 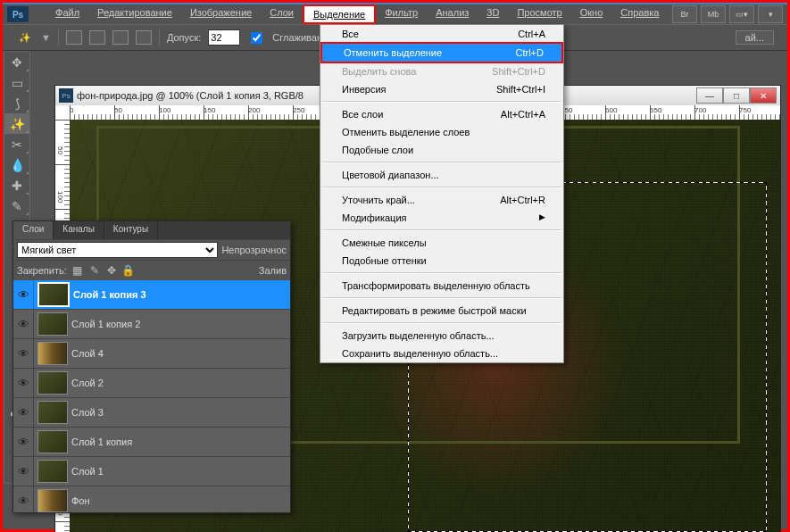 What do you see at coordinates (34, 230) in the screenshot?
I see `panel-tab-0: Слои` at bounding box center [34, 230].